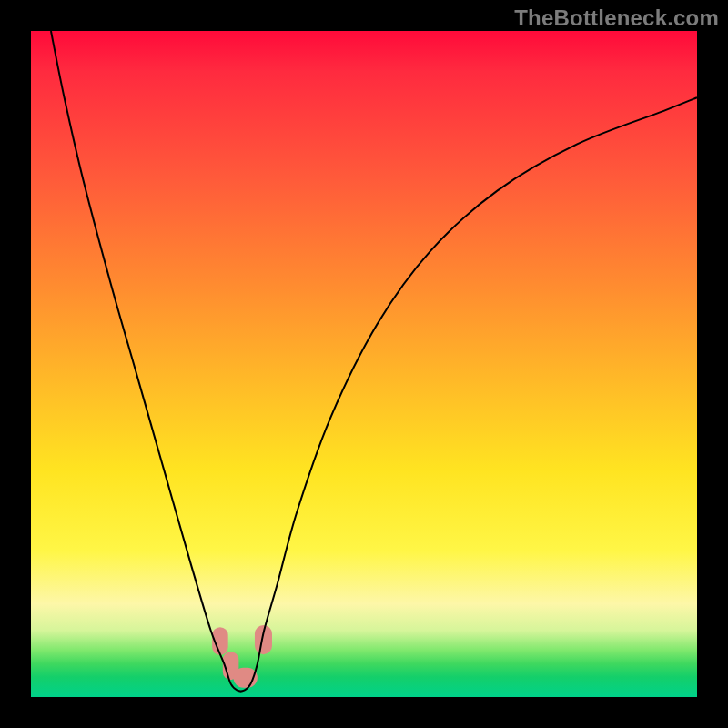 The height and width of the screenshot is (728, 728). I want to click on watermark-text: TheBottleneck.com, so click(617, 18).